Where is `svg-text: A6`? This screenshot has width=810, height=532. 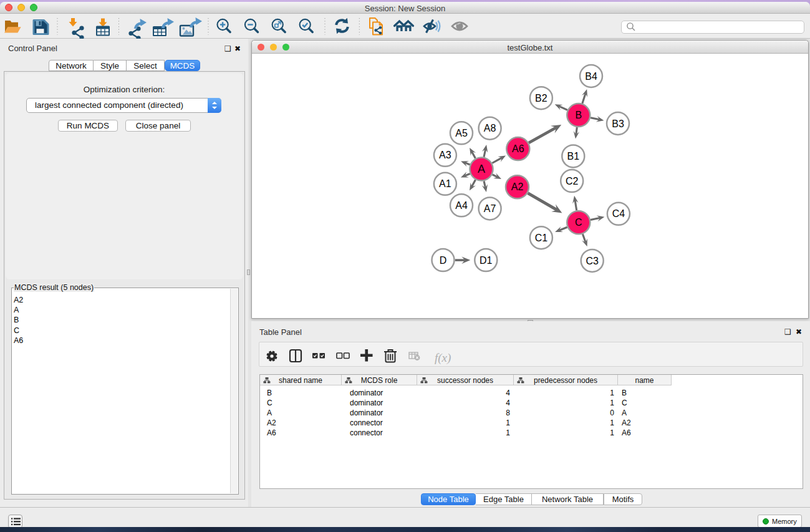
svg-text: A6 is located at coordinates (518, 148).